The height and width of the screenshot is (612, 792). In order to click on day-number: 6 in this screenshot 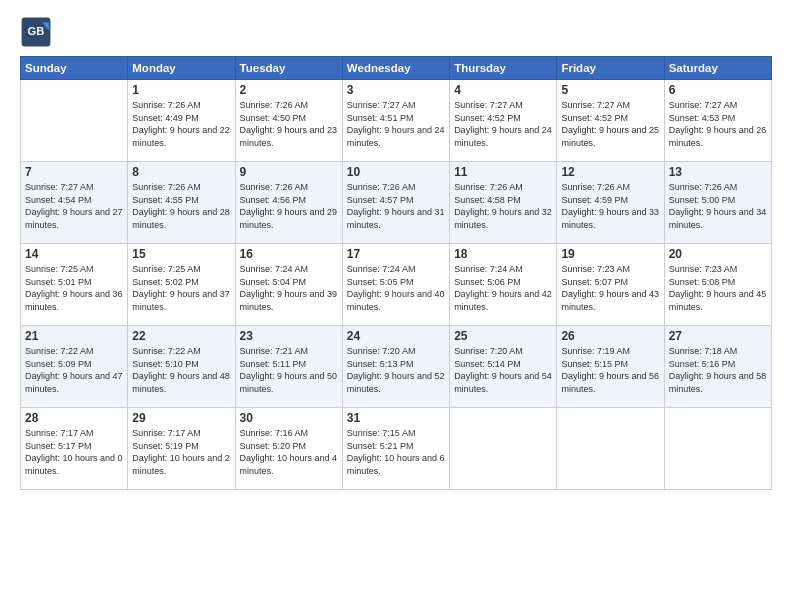, I will do `click(718, 90)`.